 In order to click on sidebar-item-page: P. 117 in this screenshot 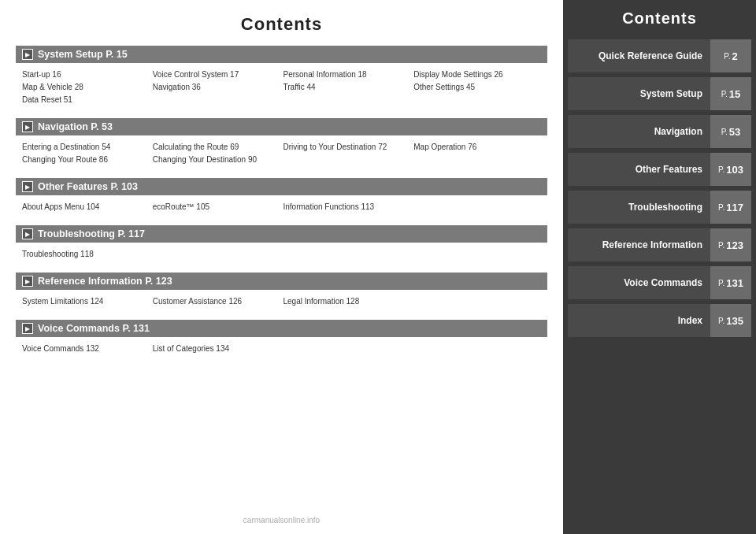, I will do `click(731, 207)`.